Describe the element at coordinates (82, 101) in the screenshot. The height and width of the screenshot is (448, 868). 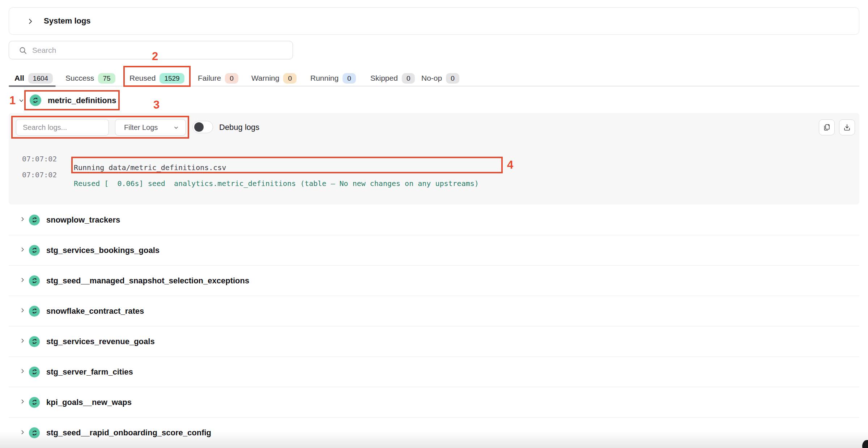
I see `expanded-node-label: metric_definitions` at that location.